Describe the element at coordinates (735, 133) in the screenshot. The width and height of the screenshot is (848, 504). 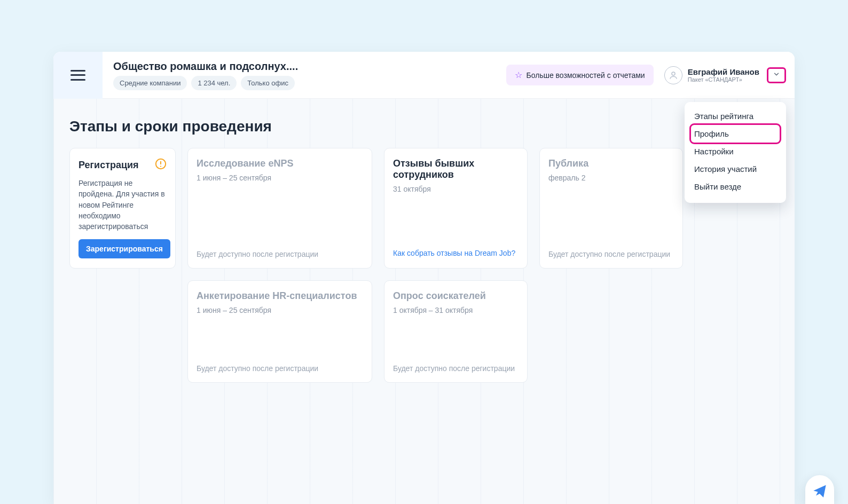
I see `dropdown-item-profile: Профиль` at that location.